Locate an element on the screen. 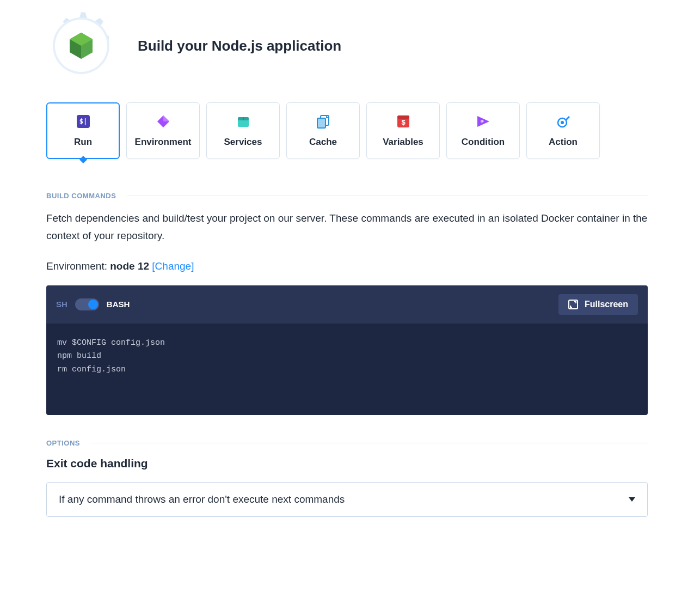 This screenshot has height=616, width=694. tab-action: Action is located at coordinates (563, 131).